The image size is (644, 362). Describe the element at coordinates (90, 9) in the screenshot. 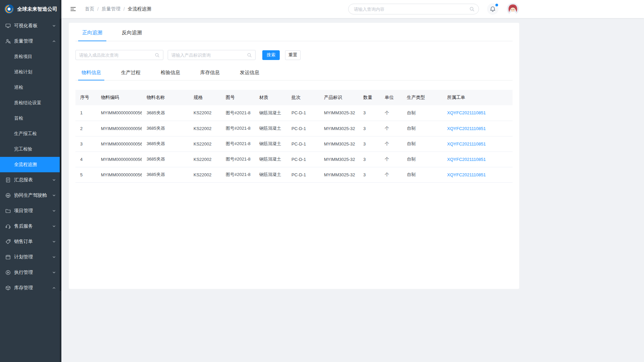

I see `breadcrumb-item: 首页` at that location.